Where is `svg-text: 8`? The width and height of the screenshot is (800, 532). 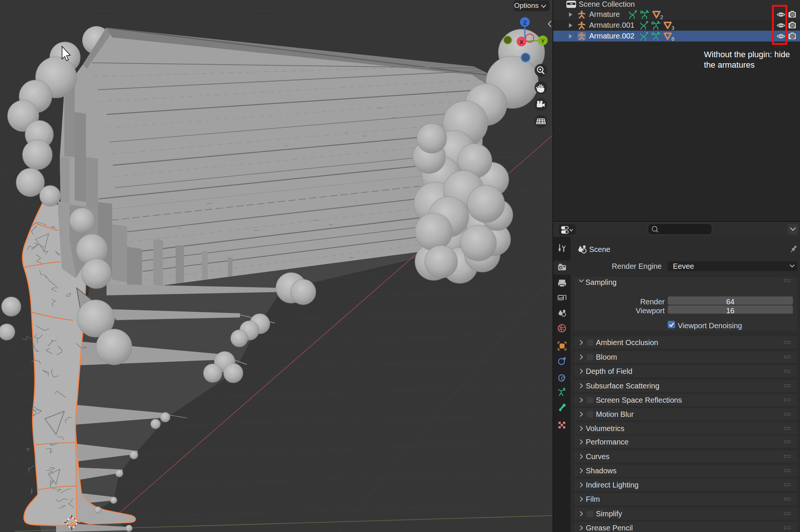
svg-text: 8 is located at coordinates (673, 39).